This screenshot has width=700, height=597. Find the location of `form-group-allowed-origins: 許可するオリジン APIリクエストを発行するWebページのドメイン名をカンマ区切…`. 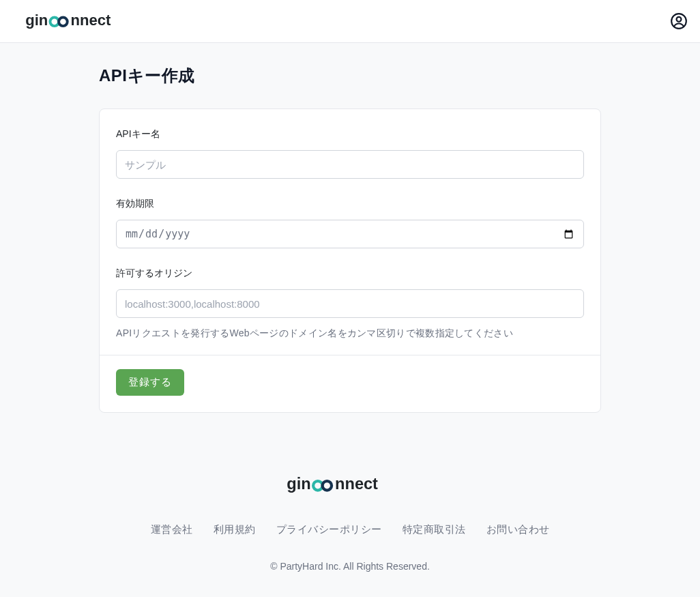

form-group-allowed-origins: 許可するオリジン APIリクエストを発行するWebページのドメイン名をカンマ区切… is located at coordinates (350, 304).